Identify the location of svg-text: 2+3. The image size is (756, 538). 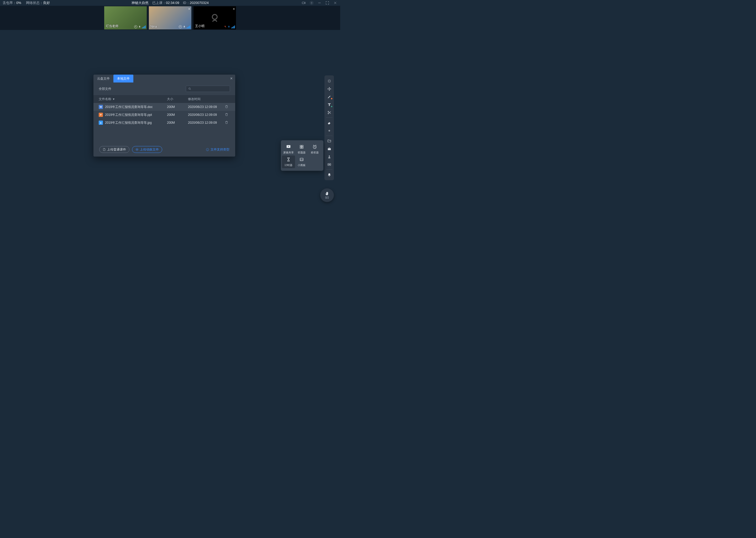
(302, 160).